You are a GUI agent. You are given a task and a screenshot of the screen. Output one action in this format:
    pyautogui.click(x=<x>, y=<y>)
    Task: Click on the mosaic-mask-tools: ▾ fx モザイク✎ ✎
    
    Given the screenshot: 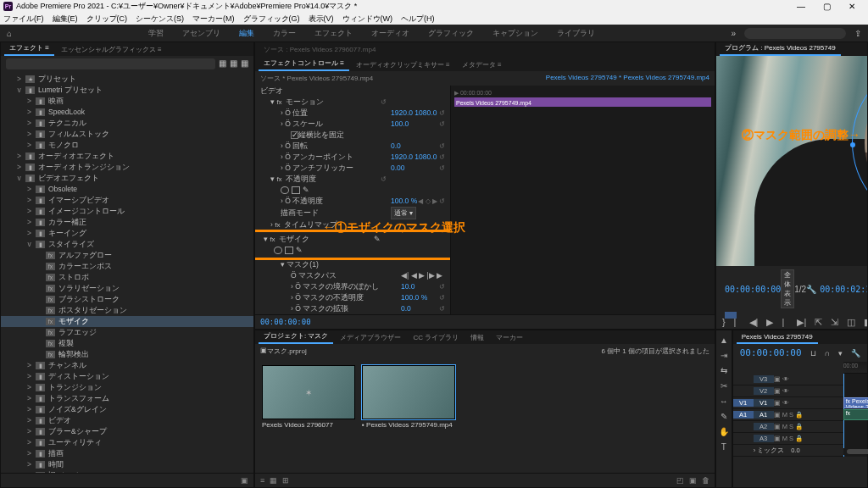 What is the action you would take?
    pyautogui.click(x=353, y=245)
    